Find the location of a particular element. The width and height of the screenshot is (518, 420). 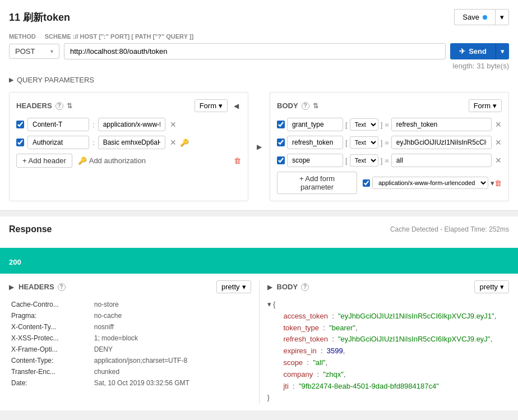

body-info-icon: ? is located at coordinates (306, 106).